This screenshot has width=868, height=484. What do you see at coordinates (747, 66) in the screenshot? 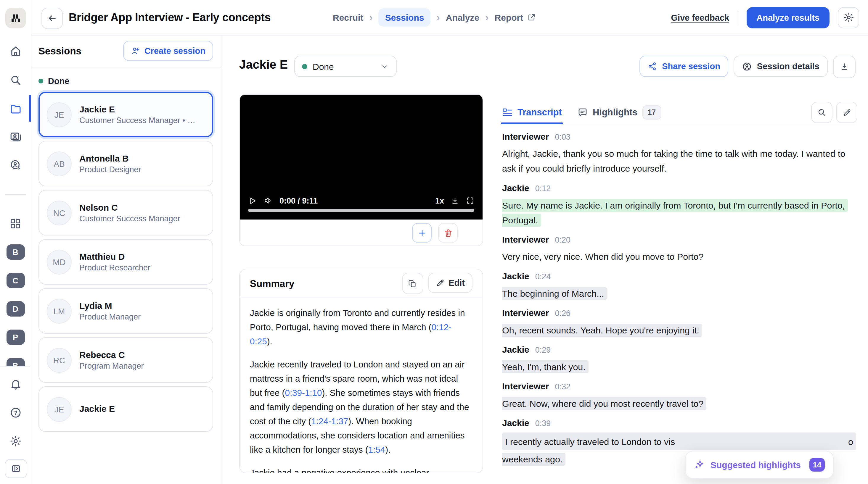
I see `person-circle-icon` at bounding box center [747, 66].